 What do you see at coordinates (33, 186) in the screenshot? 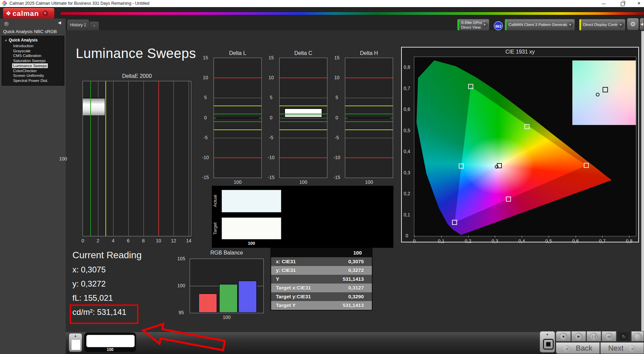
I see `workflow-sidebar: ◀ Quick Analysis NBC sRGB ◢ Quick Analys…` at bounding box center [33, 186].